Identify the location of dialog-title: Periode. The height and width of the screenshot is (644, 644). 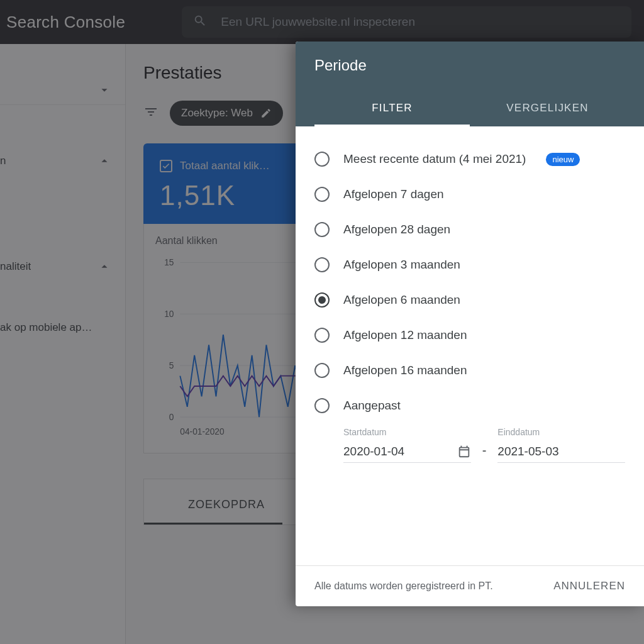
(470, 65).